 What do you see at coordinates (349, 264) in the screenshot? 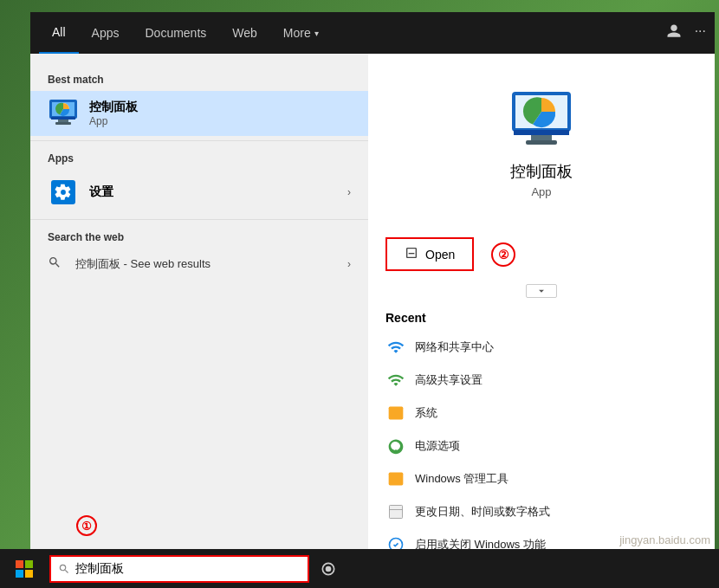
I see `web-arrow-icon: ›` at bounding box center [349, 264].